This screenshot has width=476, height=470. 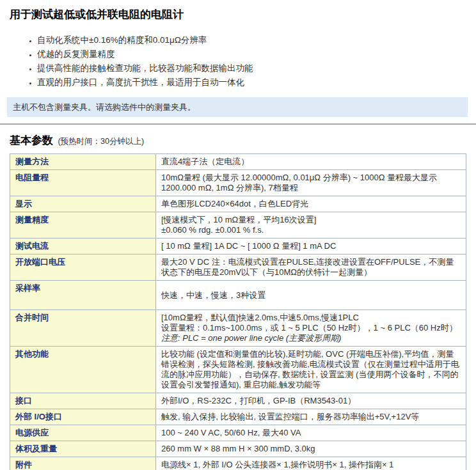 I want to click on spec-label-cell: 电源供应, so click(x=83, y=434).